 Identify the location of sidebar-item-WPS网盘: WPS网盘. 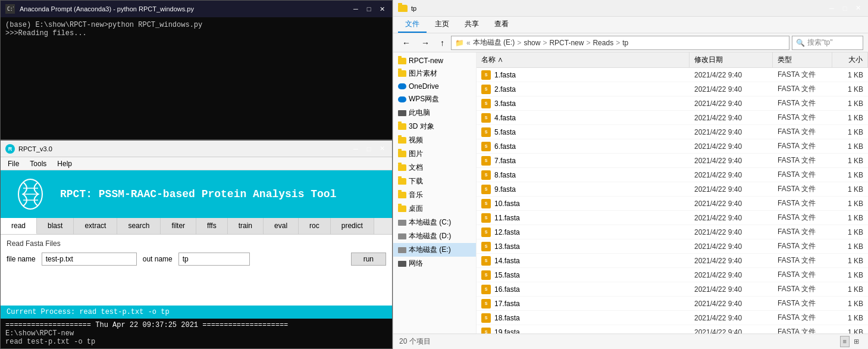
(434, 99).